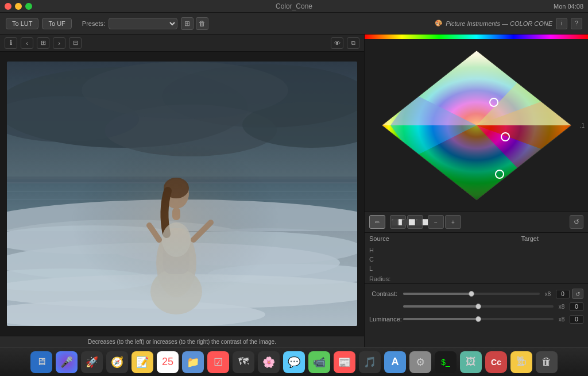 The height and width of the screenshot is (376, 588). Describe the element at coordinates (477, 259) in the screenshot. I see `hcl-section: H C L` at that location.